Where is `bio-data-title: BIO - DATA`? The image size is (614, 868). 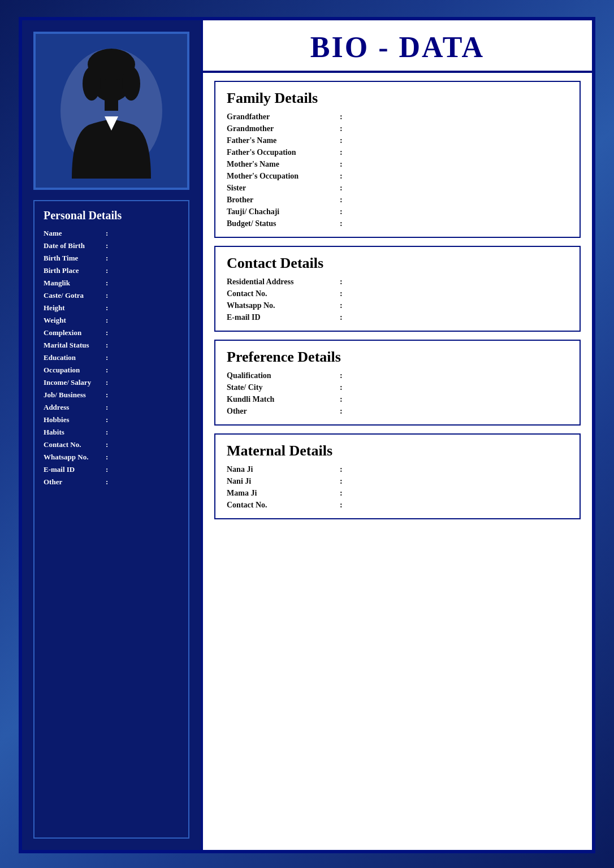 bio-data-title: BIO - DATA is located at coordinates (397, 47).